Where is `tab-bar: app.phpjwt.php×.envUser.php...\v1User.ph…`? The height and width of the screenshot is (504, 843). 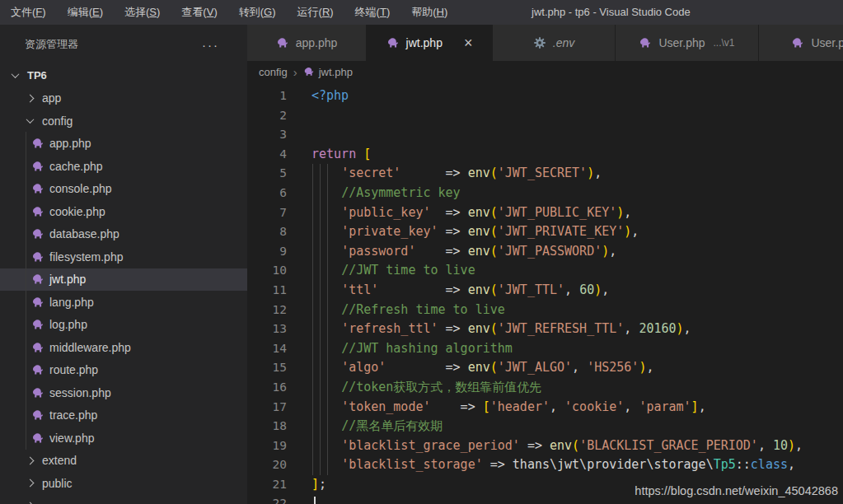 tab-bar: app.phpjwt.php×.envUser.php...\v1User.ph… is located at coordinates (546, 43).